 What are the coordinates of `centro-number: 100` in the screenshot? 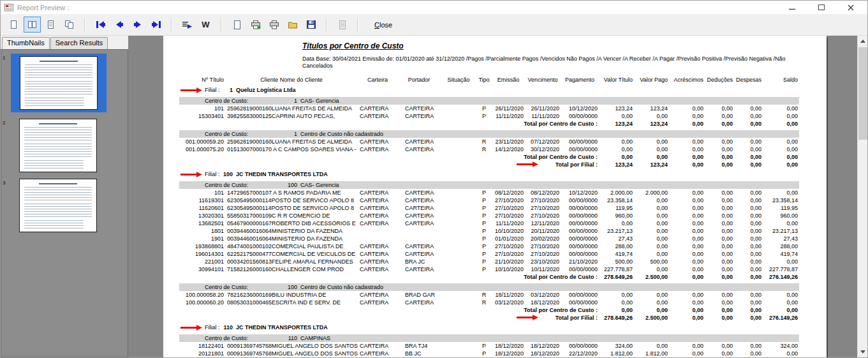 It's located at (283, 287).